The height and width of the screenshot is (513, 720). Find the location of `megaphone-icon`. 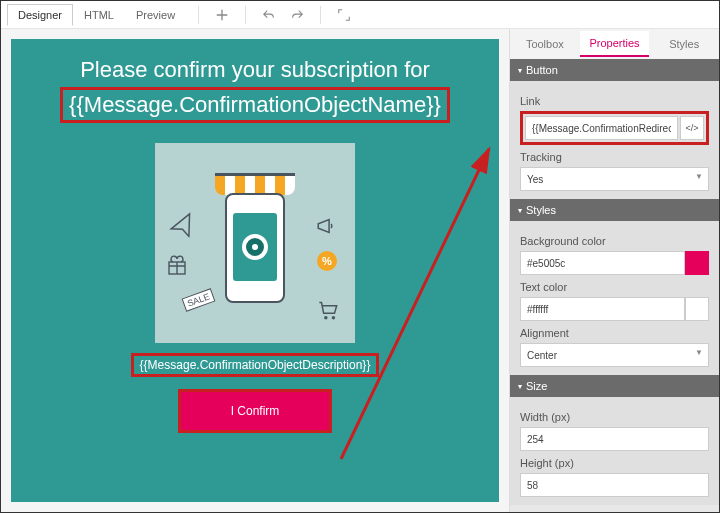

megaphone-icon is located at coordinates (328, 228).